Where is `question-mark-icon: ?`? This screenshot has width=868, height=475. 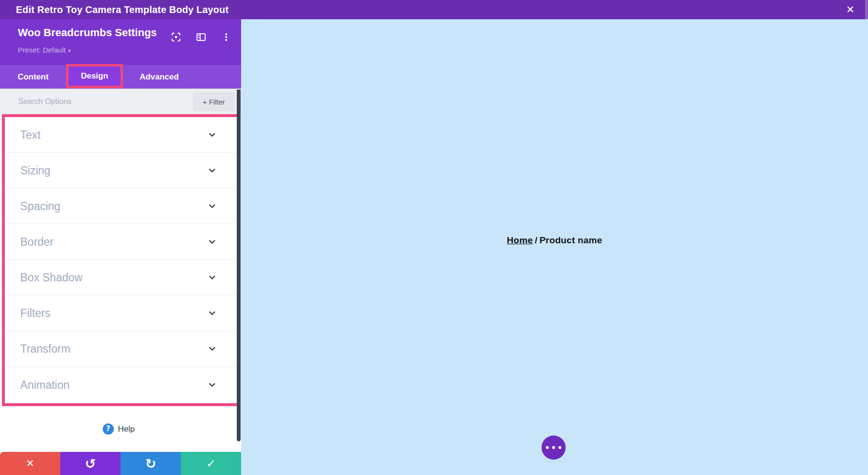 question-mark-icon: ? is located at coordinates (108, 429).